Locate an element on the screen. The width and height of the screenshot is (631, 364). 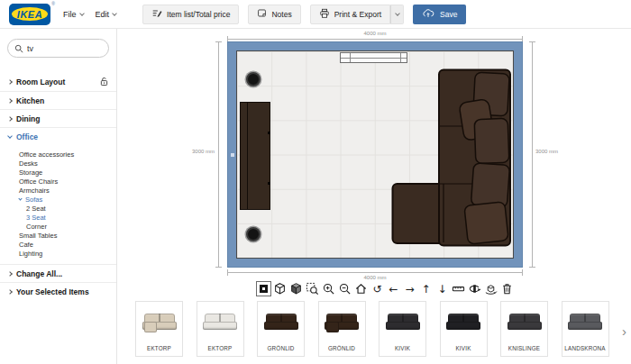
sidebar-item-3-seat: 3 Seat is located at coordinates (58, 217).